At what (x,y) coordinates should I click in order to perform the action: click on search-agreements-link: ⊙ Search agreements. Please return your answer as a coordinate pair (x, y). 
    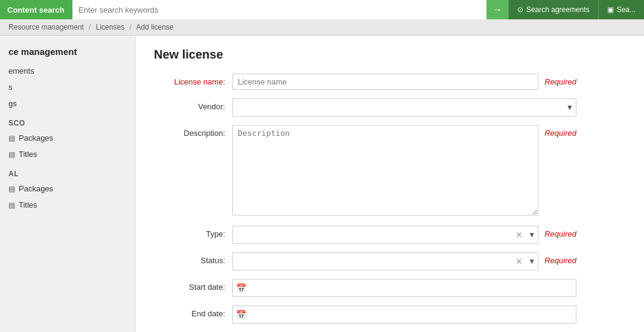
    Looking at the image, I should click on (553, 10).